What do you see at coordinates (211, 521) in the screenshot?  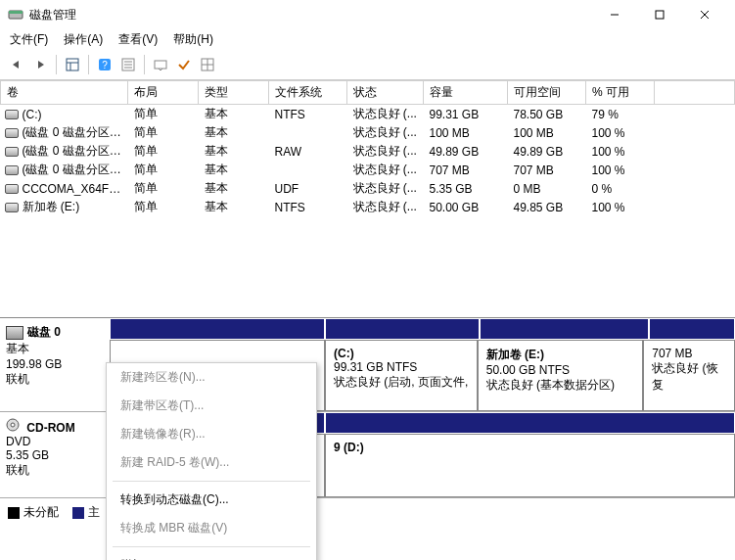 I see `ctx-convert-mbr: 转换成 MBR 磁盘(V)` at bounding box center [211, 521].